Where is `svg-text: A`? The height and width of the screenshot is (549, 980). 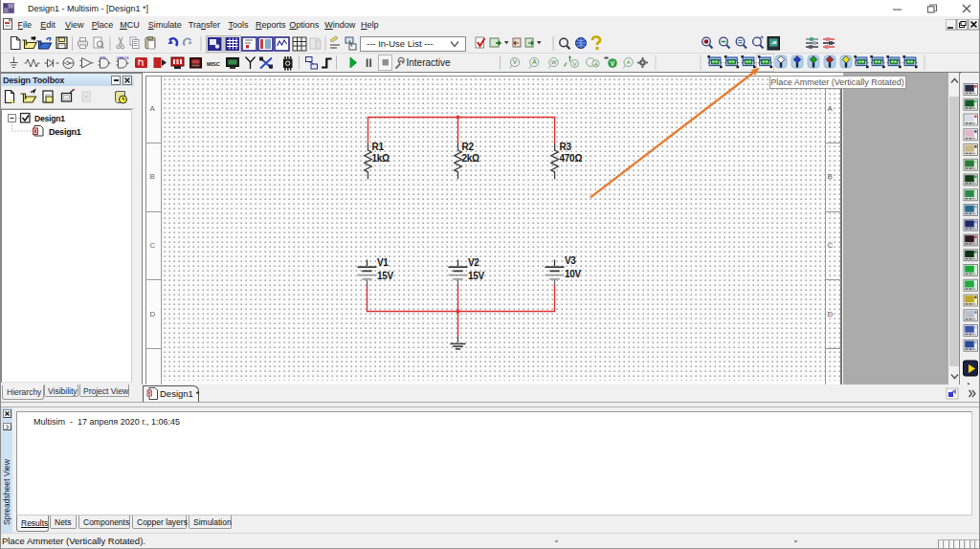
svg-text: A is located at coordinates (534, 61).